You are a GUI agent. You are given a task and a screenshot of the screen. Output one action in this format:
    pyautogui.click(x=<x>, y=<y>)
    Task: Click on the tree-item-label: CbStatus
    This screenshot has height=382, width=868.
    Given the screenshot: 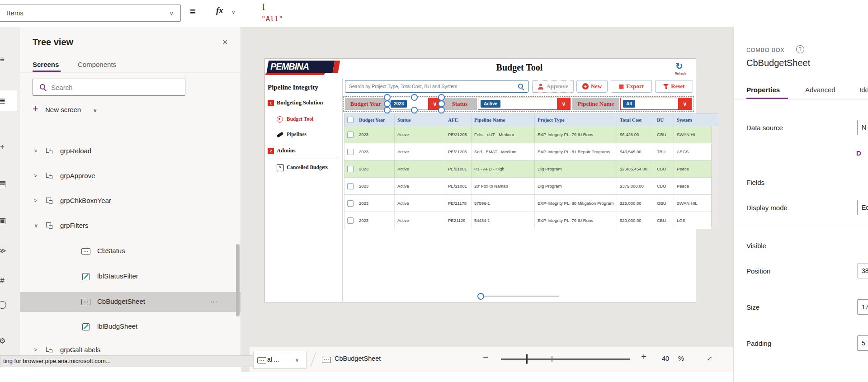 What is the action you would take?
    pyautogui.click(x=111, y=250)
    